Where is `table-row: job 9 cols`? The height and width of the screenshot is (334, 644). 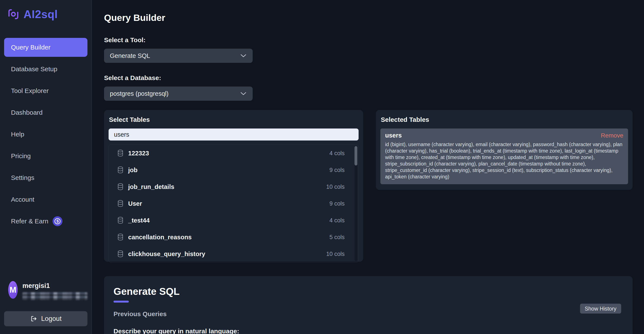 table-row: job 9 cols is located at coordinates (234, 170).